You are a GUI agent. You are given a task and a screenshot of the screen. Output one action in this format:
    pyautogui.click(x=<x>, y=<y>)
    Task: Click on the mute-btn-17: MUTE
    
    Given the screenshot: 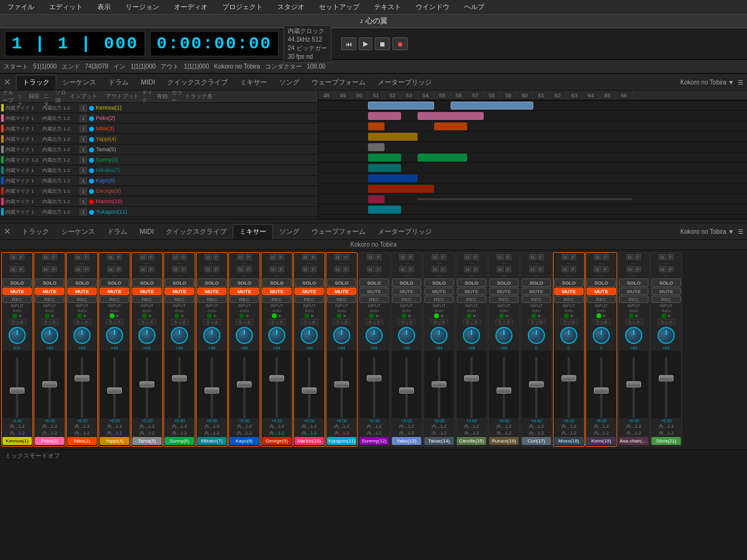 What is the action you would take?
    pyautogui.click(x=569, y=291)
    